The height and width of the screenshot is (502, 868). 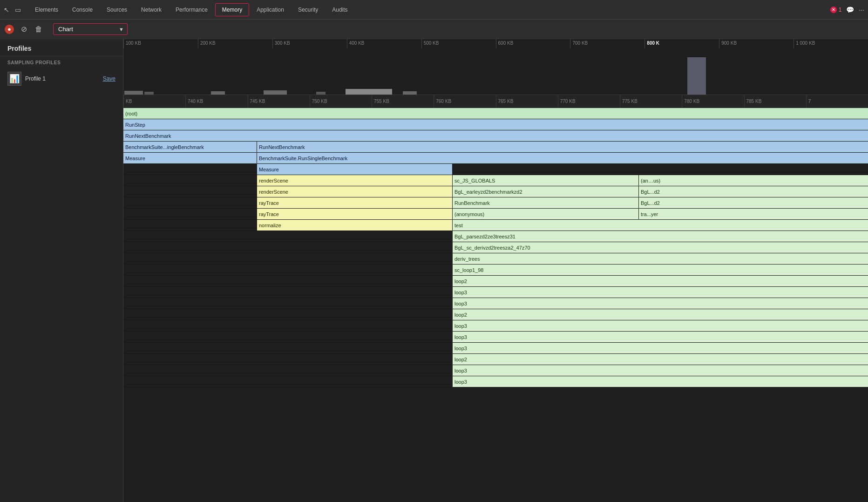 I want to click on flame-cell-sc-loop1: sc_loop1_98, so click(x=660, y=270).